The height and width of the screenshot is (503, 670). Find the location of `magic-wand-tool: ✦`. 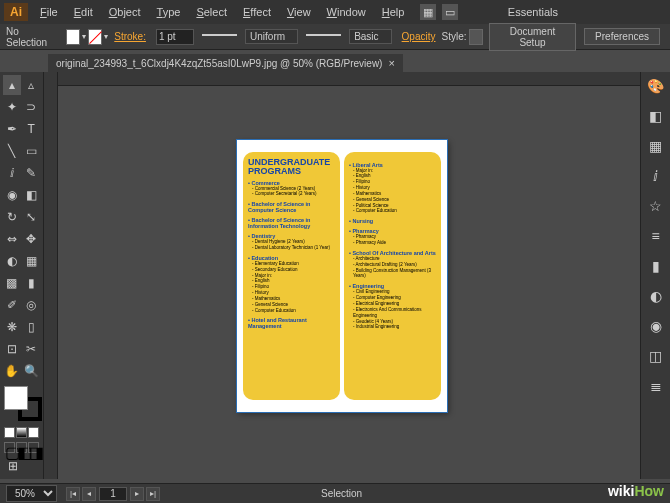

magic-wand-tool: ✦ is located at coordinates (12, 107).